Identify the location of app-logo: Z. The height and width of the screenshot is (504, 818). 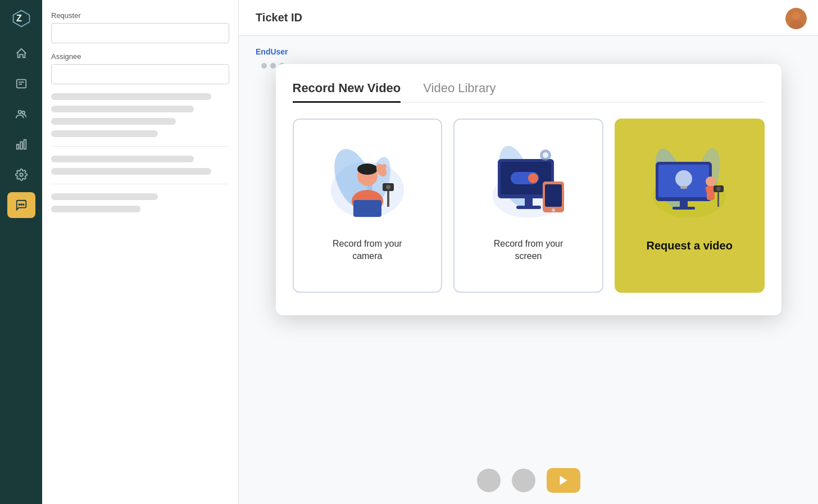
(21, 19).